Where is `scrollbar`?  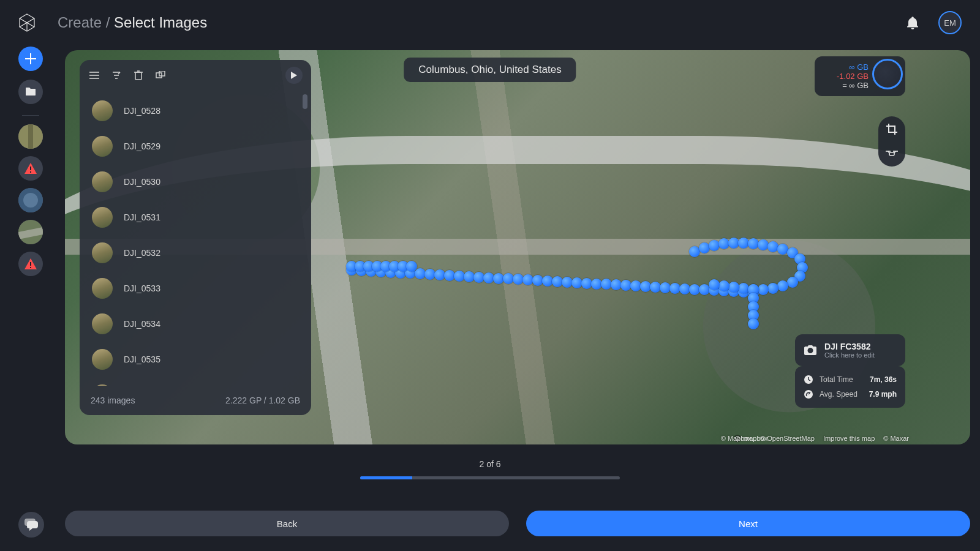 scrollbar is located at coordinates (305, 102).